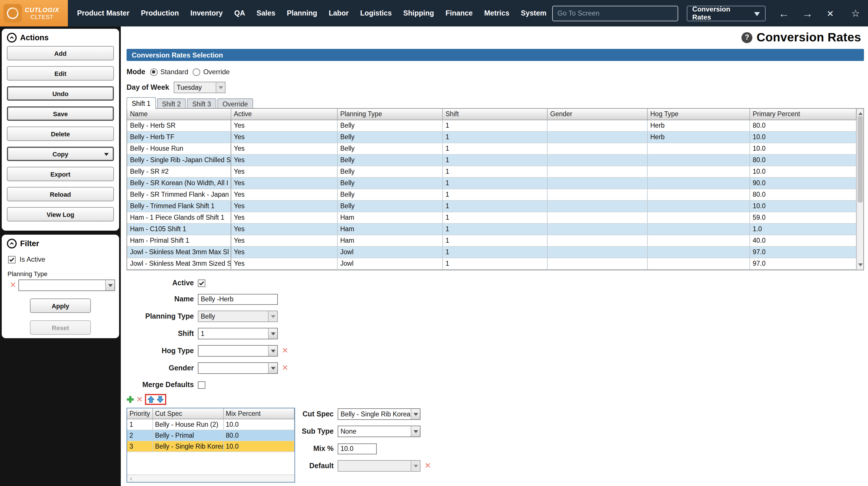 The height and width of the screenshot is (486, 868). Describe the element at coordinates (60, 114) in the screenshot. I see `save-button: Save` at that location.